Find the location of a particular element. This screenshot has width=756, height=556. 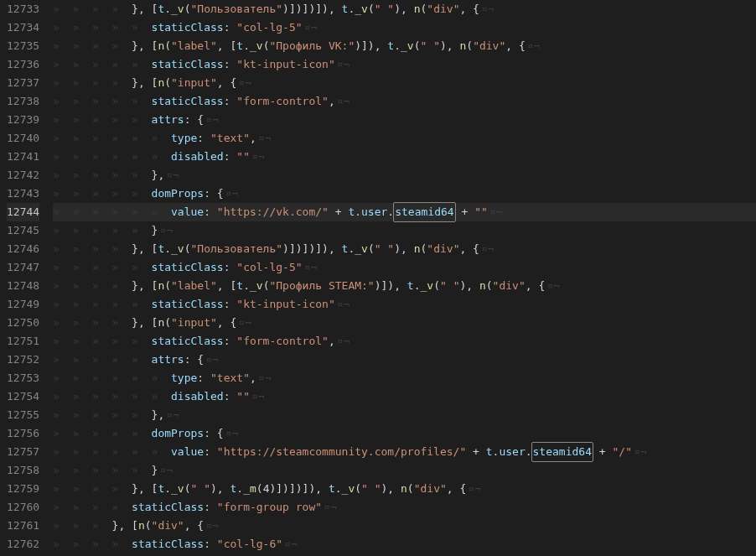

line-number: 12762 is located at coordinates (23, 544).